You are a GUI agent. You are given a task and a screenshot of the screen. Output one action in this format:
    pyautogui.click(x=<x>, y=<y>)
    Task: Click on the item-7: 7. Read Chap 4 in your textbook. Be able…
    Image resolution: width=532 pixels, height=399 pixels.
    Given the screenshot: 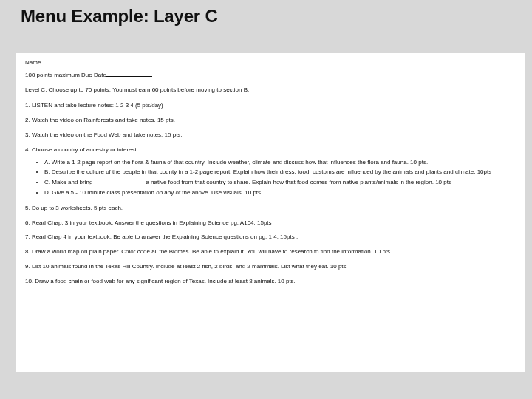 What is the action you would take?
    pyautogui.click(x=270, y=238)
    